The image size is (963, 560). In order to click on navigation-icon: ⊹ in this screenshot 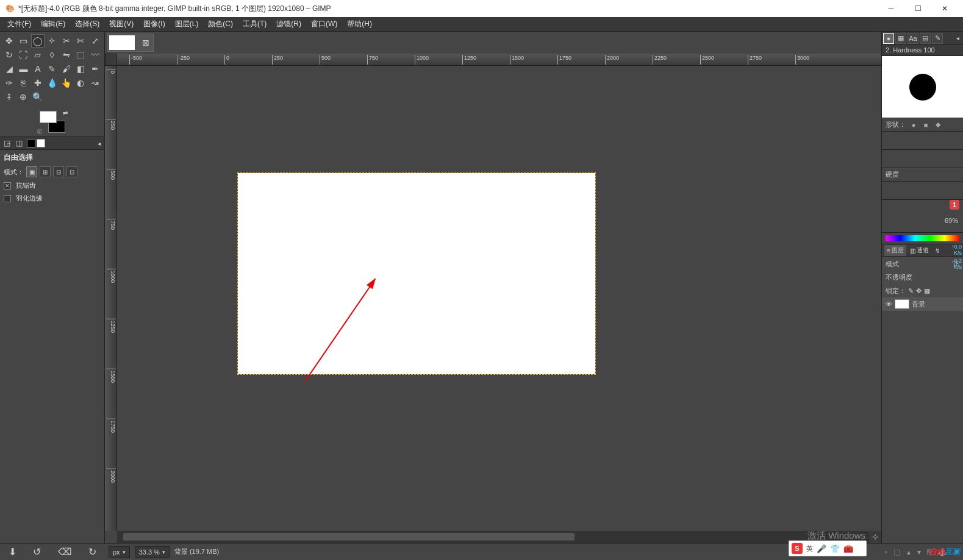, I will do `click(875, 537)`.